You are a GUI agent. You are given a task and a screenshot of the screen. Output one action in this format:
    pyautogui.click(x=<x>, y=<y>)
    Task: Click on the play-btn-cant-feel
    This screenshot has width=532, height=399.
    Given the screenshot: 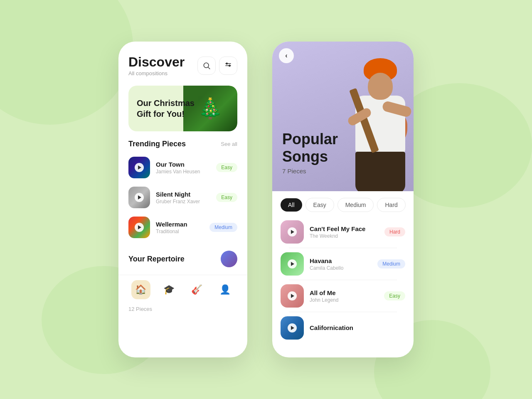 What is the action you would take?
    pyautogui.click(x=292, y=232)
    